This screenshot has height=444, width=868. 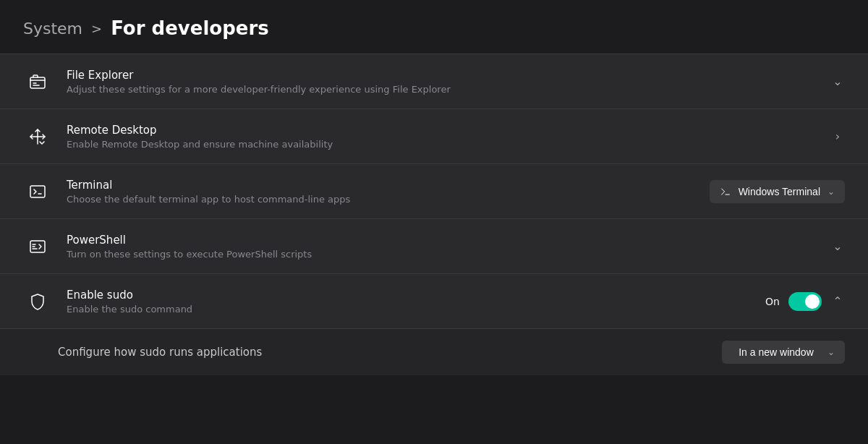 I want to click on setting-item-sudo-config: Configure how sudo runs applications In …, so click(x=434, y=351).